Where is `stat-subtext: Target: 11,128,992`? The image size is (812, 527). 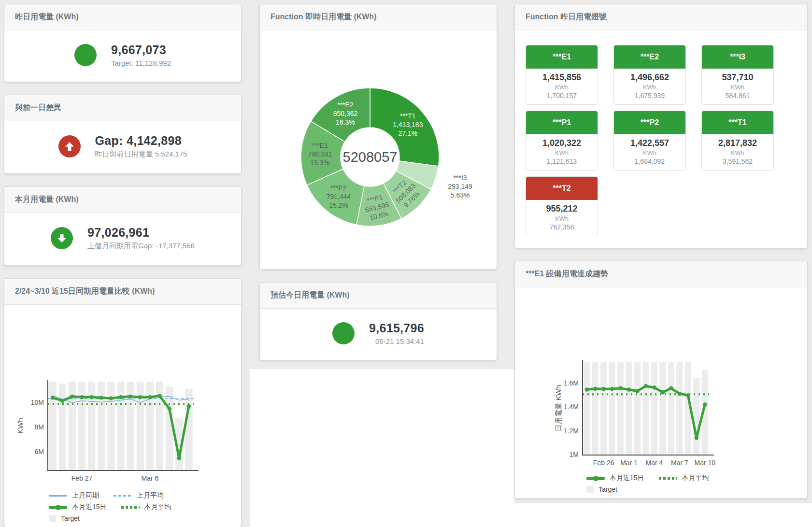 stat-subtext: Target: 11,128,992 is located at coordinates (141, 63).